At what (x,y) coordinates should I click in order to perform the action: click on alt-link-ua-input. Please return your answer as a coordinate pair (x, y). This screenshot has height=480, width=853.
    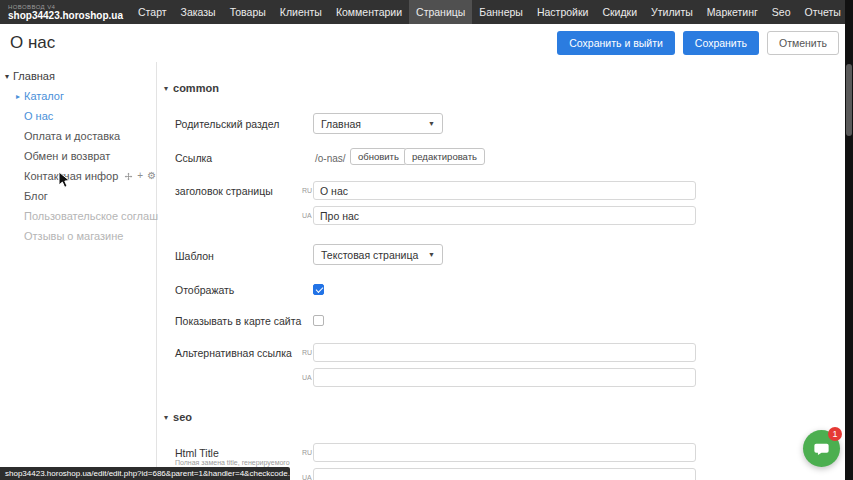
    Looking at the image, I should click on (504, 378).